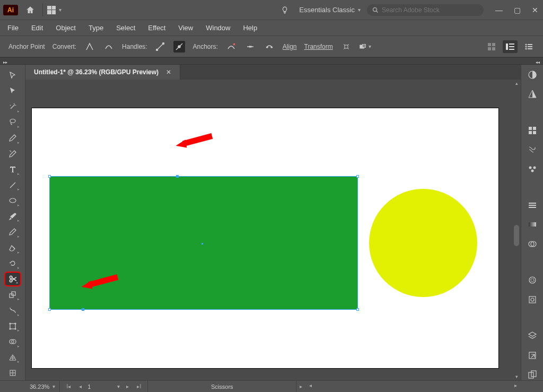 Image resolution: width=543 pixels, height=392 pixels. Describe the element at coordinates (179, 47) in the screenshot. I see `hide-handles-icon` at that location.